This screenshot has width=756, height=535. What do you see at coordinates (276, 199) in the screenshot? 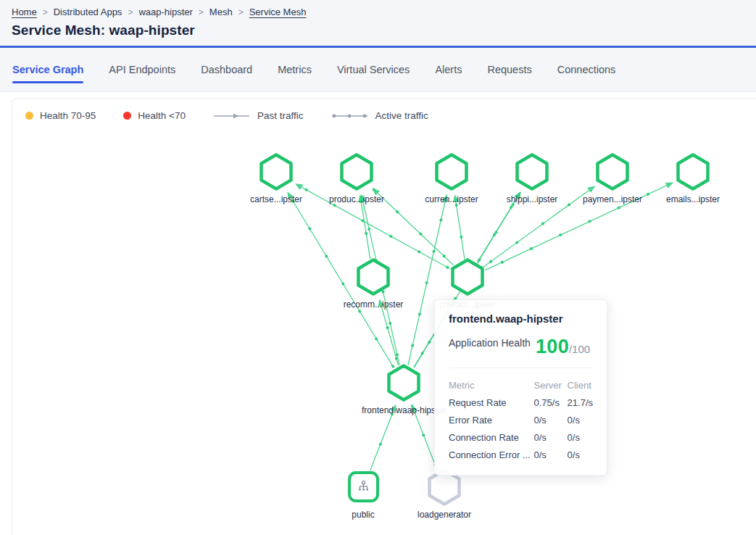
I see `node-label: cartse...ipster` at bounding box center [276, 199].